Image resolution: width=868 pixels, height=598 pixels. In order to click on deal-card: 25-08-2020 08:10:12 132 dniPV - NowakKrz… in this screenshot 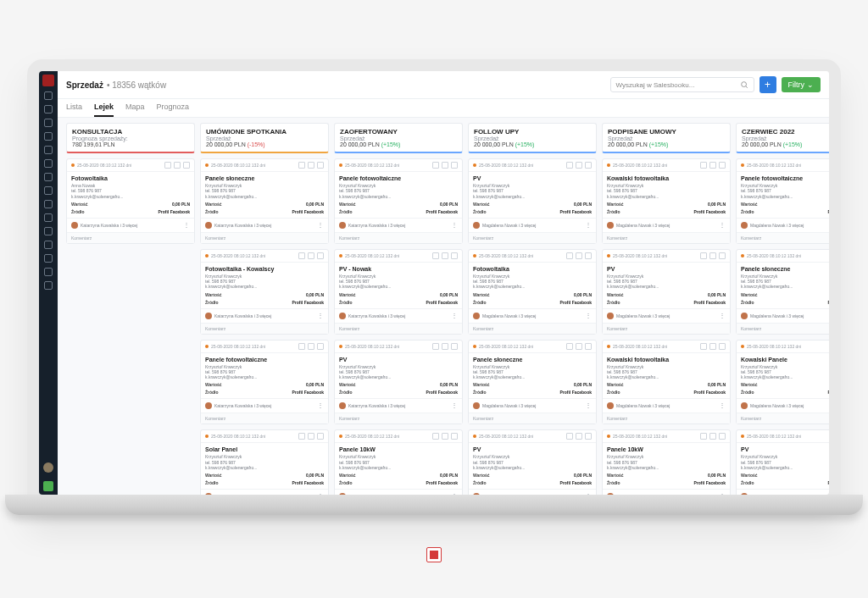, I will do `click(398, 291)`.